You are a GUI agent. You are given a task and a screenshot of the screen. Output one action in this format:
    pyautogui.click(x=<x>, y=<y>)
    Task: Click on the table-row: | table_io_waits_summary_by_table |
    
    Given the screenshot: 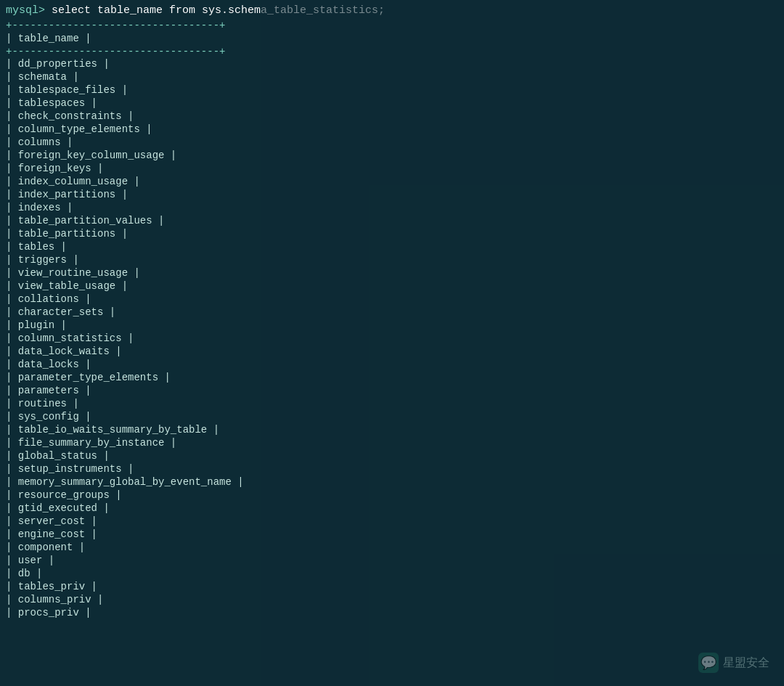 What is the action you would take?
    pyautogui.click(x=392, y=430)
    